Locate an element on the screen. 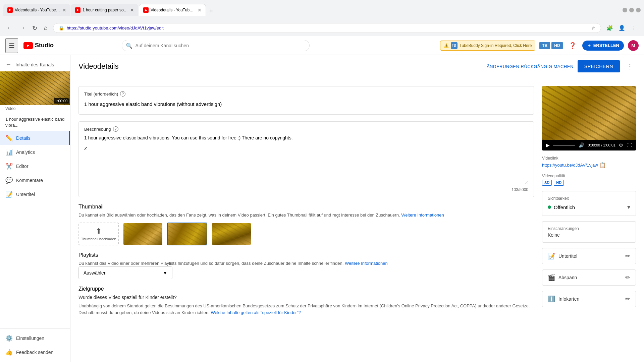 The height and width of the screenshot is (362, 644). visibility-dropdown-arrow: ▾ is located at coordinates (629, 207).